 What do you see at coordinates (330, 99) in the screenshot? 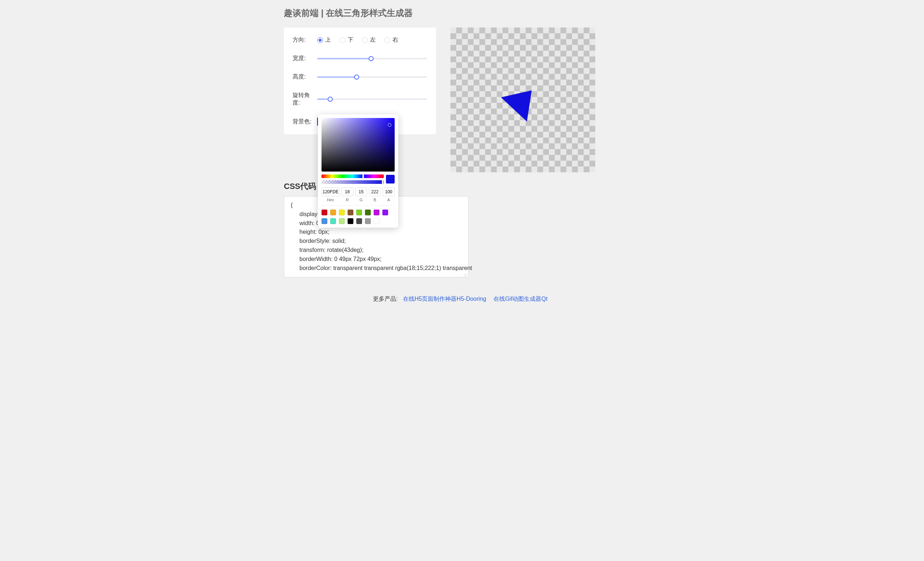
I see `rotate-slider-handle` at bounding box center [330, 99].